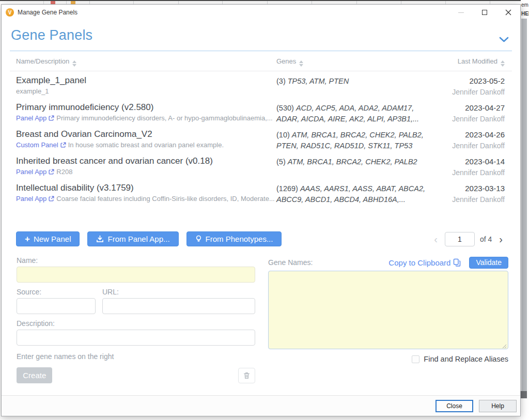 The image size is (529, 420). What do you see at coordinates (486, 239) in the screenshot?
I see `page-count-label: of 4` at bounding box center [486, 239].